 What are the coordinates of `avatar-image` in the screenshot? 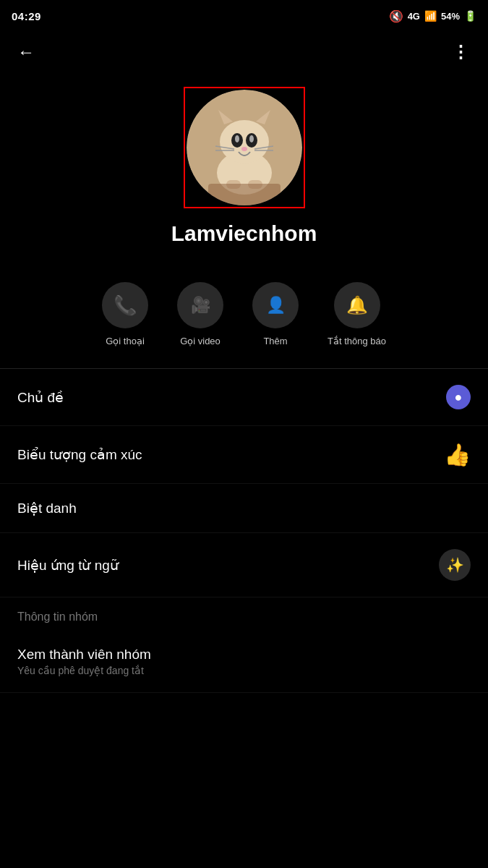 It's located at (244, 148).